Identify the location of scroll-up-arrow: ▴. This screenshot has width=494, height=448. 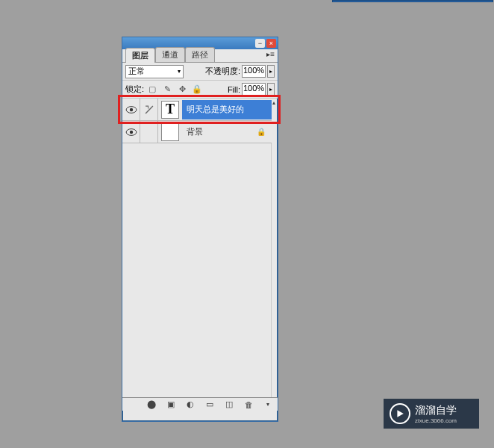
(274, 102).